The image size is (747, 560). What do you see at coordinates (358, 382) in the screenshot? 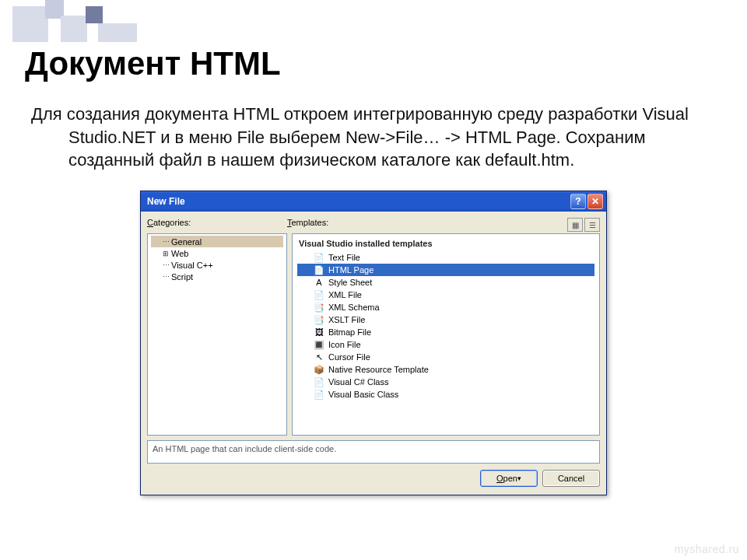
I see `template-label: Visual C# Class` at bounding box center [358, 382].